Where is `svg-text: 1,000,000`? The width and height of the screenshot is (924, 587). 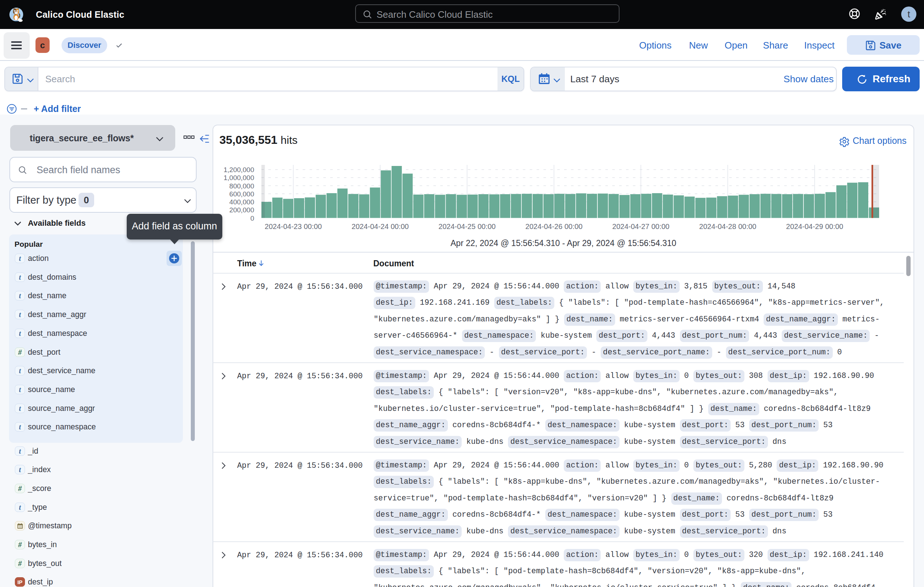 svg-text: 1,000,000 is located at coordinates (239, 178).